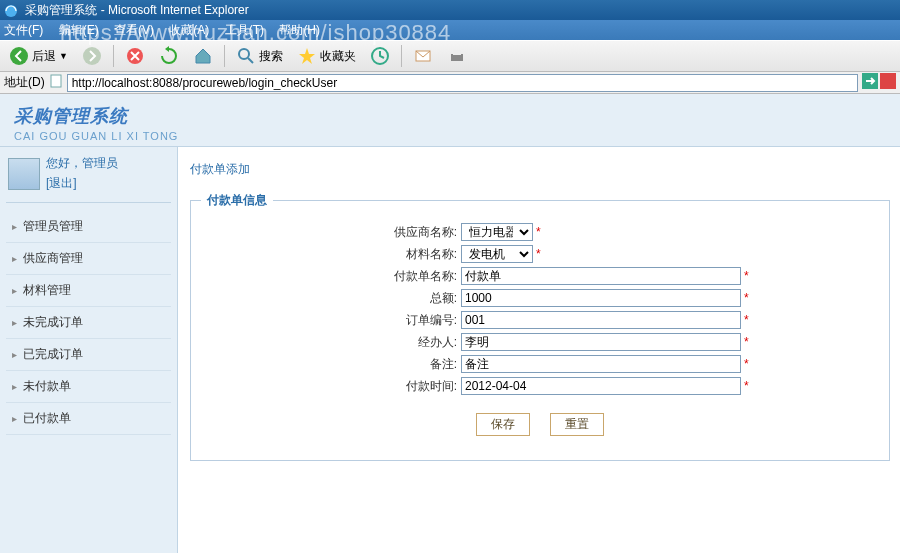 This screenshot has height=553, width=900. What do you see at coordinates (24, 174) in the screenshot?
I see `avatar` at bounding box center [24, 174].